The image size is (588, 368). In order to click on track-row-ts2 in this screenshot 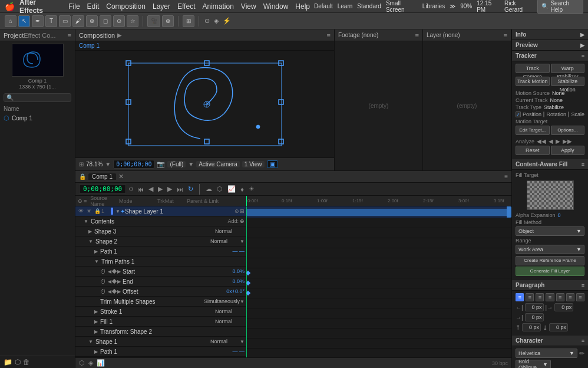, I will do `click(379, 334)`.